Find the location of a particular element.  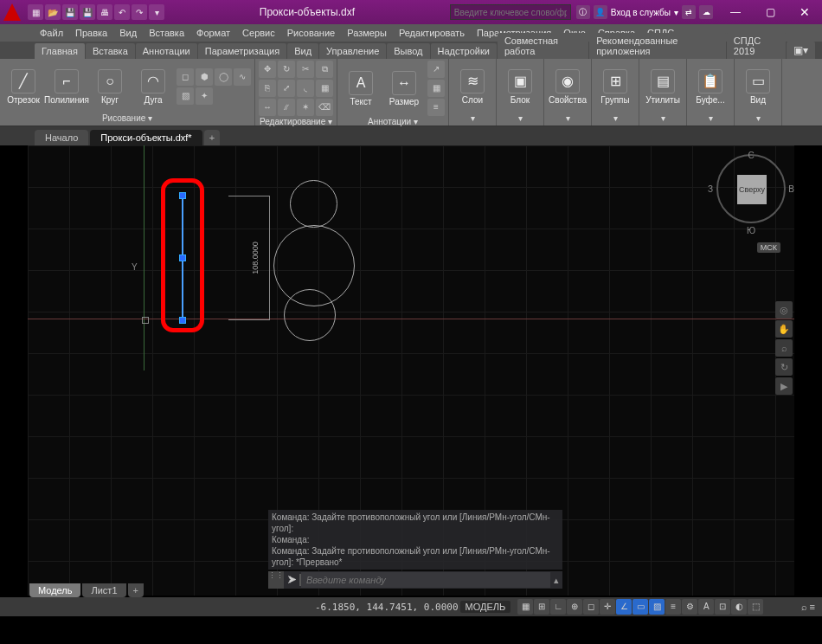

panel-label: Аннотации ▾ is located at coordinates (393, 121).